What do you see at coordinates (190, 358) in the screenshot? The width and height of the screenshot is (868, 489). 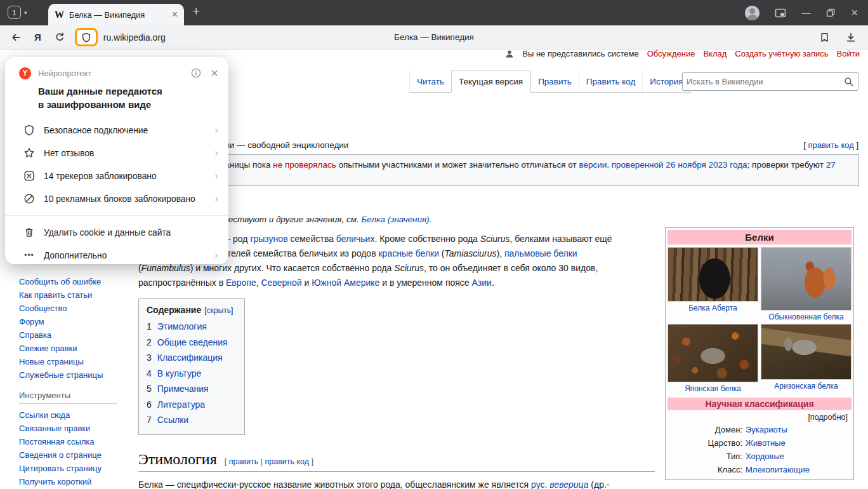 I see `toc-item: 3Классификация` at bounding box center [190, 358].